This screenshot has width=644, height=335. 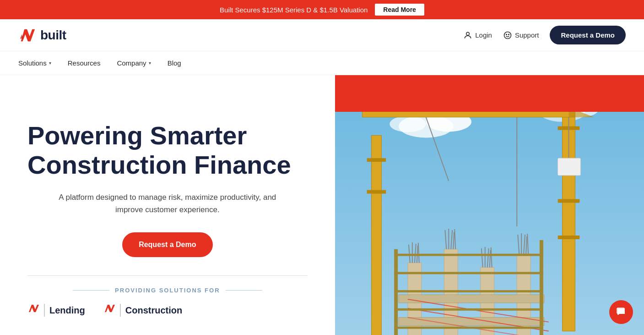 What do you see at coordinates (322, 63) in the screenshot?
I see `main-nav: Solutions ▾ Resources Company ▾ Blog` at bounding box center [322, 63].